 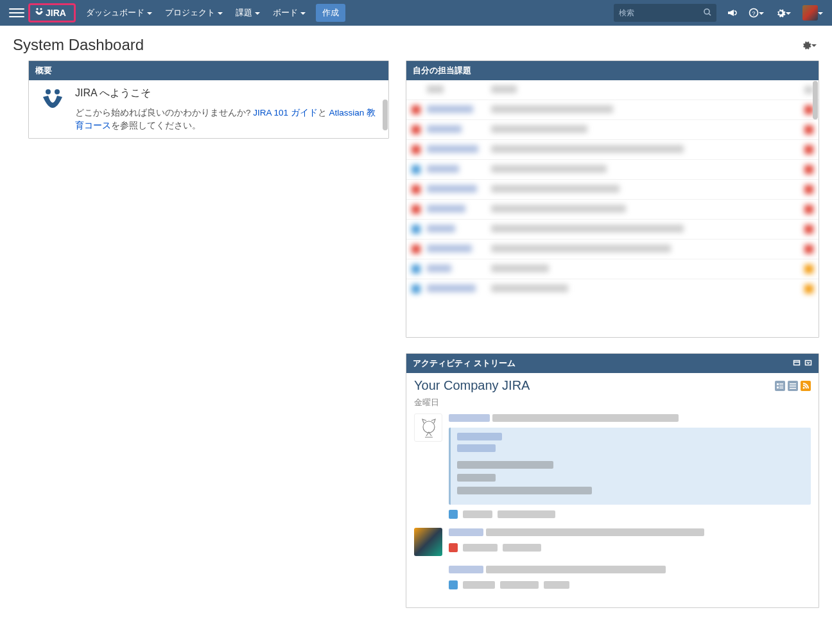 What do you see at coordinates (472, 385) in the screenshot?
I see `stream-company-title: Your Company JIRA` at bounding box center [472, 385].